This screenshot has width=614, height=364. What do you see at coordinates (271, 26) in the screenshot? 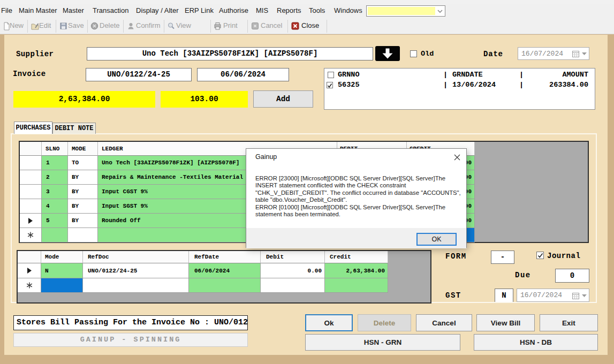
I see `toolbar-cancel: Cancel` at bounding box center [271, 26].